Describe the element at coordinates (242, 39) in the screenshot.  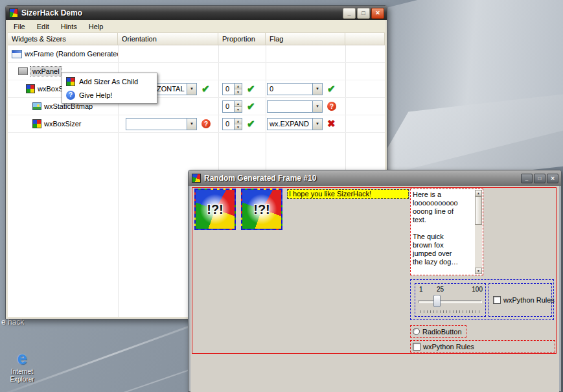
I see `column-proportion: Proportion` at that location.